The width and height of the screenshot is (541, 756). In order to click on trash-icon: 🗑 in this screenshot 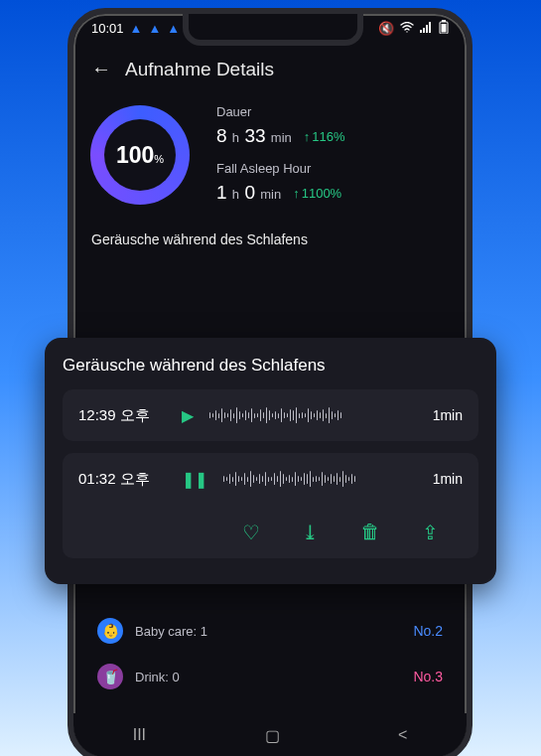, I will do `click(370, 532)`.